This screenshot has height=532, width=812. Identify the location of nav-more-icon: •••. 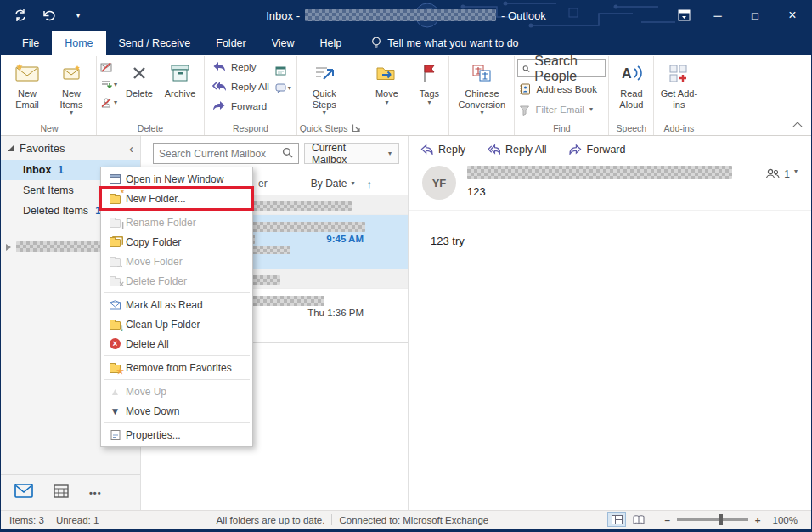
(95, 493).